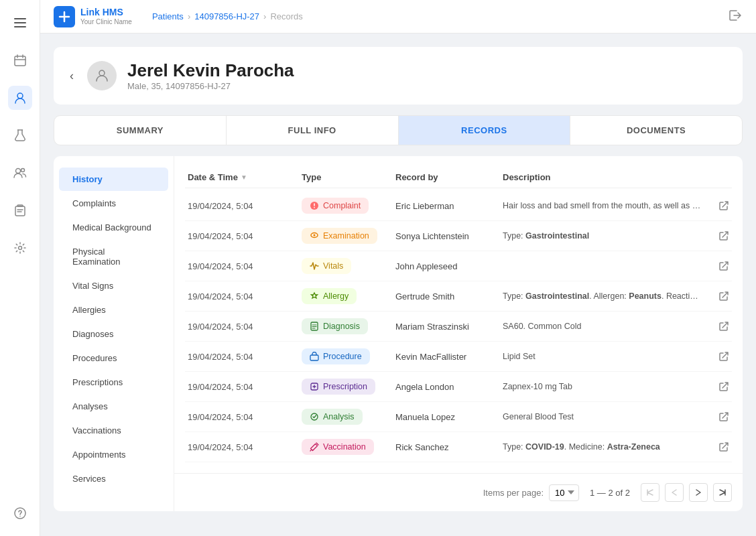 The image size is (756, 536). I want to click on table-row: 19/04/2024, 5:04 Examination Sonya Licht…, so click(458, 236).